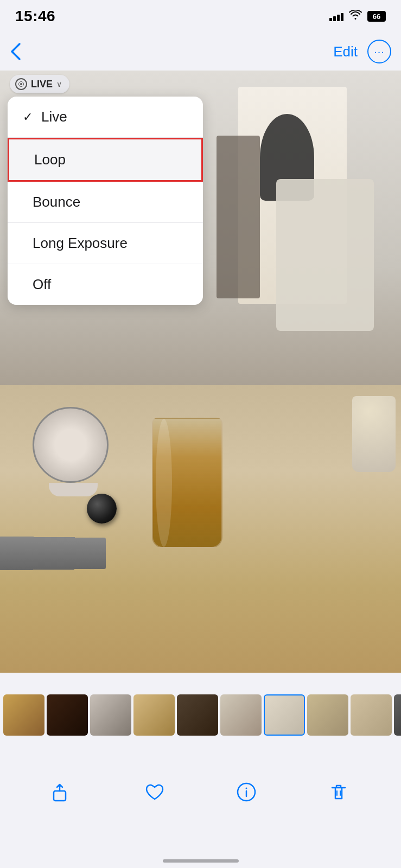  I want to click on wifi-icon, so click(355, 16).